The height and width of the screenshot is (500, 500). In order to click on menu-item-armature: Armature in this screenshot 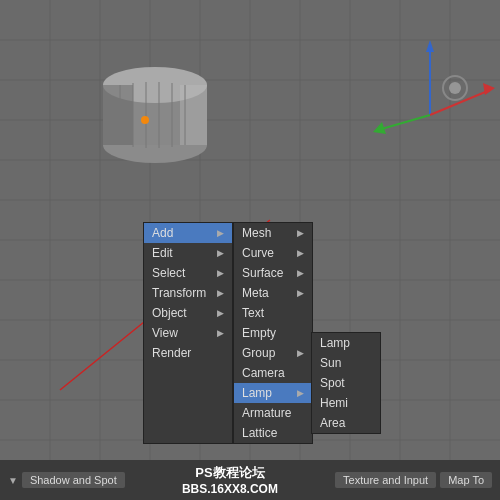, I will do `click(273, 413)`.